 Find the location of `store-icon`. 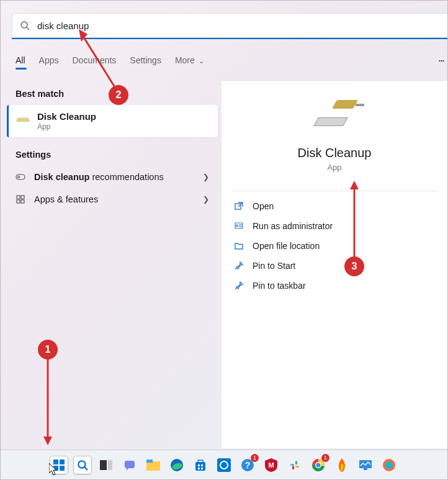

store-icon is located at coordinates (200, 465).